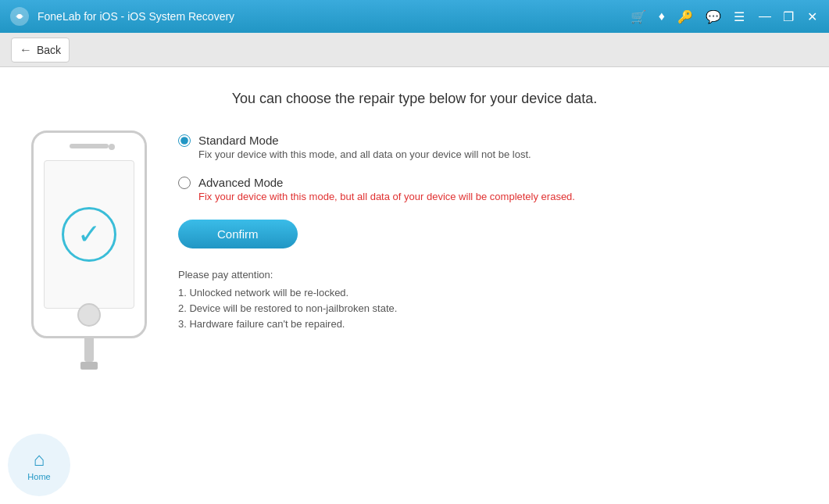 The width and height of the screenshot is (829, 504). What do you see at coordinates (488, 275) in the screenshot?
I see `attention-title: Please pay attention:` at bounding box center [488, 275].